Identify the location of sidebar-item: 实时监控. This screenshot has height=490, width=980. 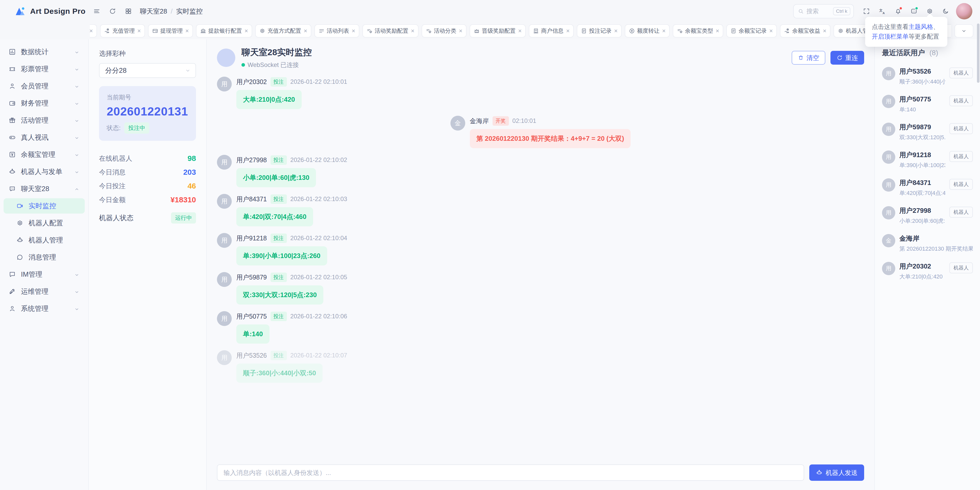
(44, 206).